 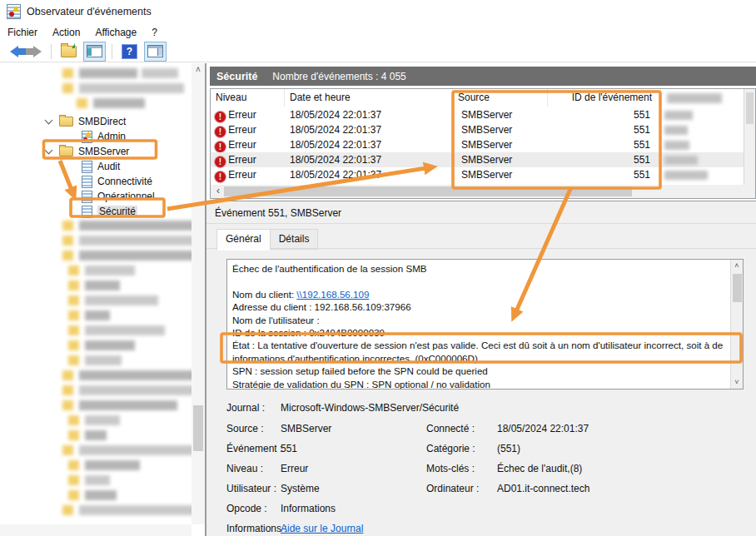 What do you see at coordinates (77, 196) in the screenshot?
I see `tree-item-operationnel: Opérationnel` at bounding box center [77, 196].